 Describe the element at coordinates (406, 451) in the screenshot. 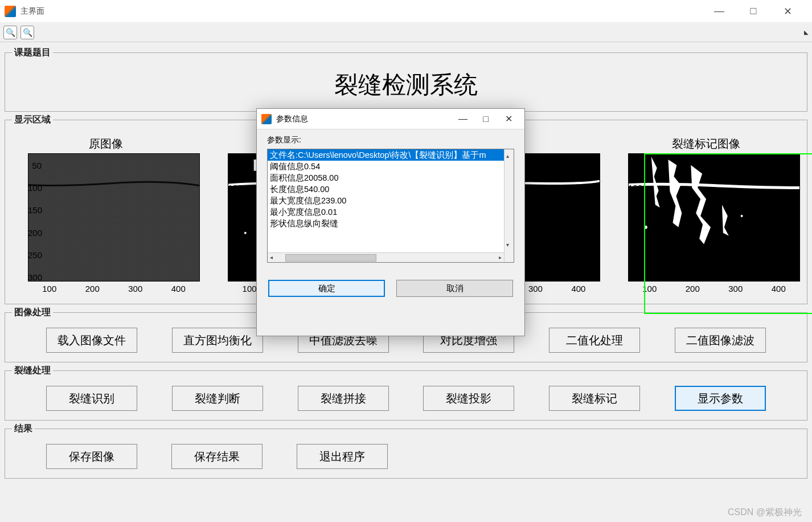

I see `results-fieldset: 结果 保存图像 保存结果 退出程序` at that location.